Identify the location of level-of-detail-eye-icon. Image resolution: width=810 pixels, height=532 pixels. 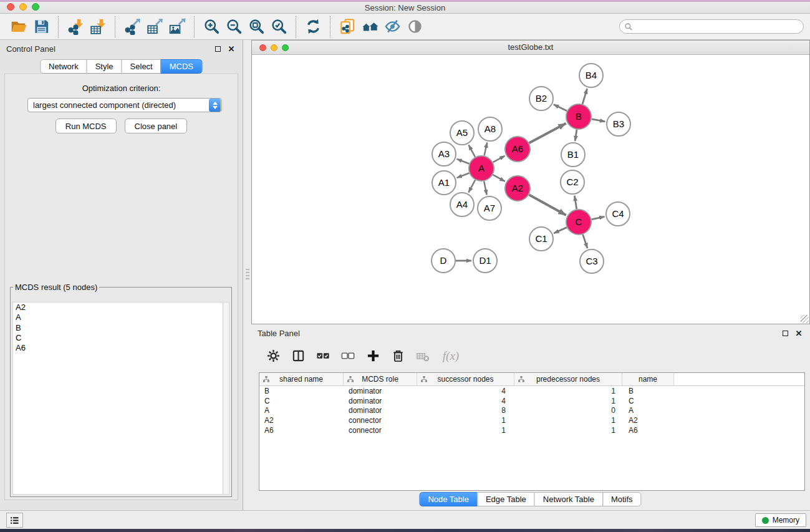
(415, 27).